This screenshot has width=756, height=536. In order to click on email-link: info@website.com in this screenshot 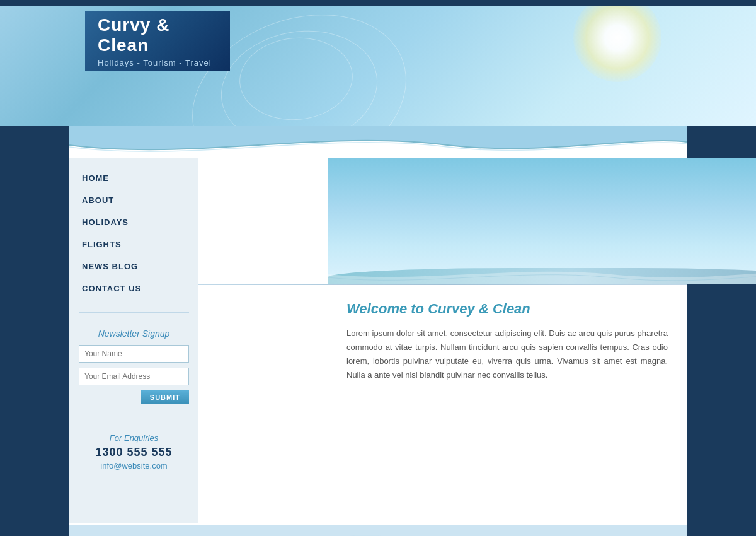, I will do `click(134, 465)`.